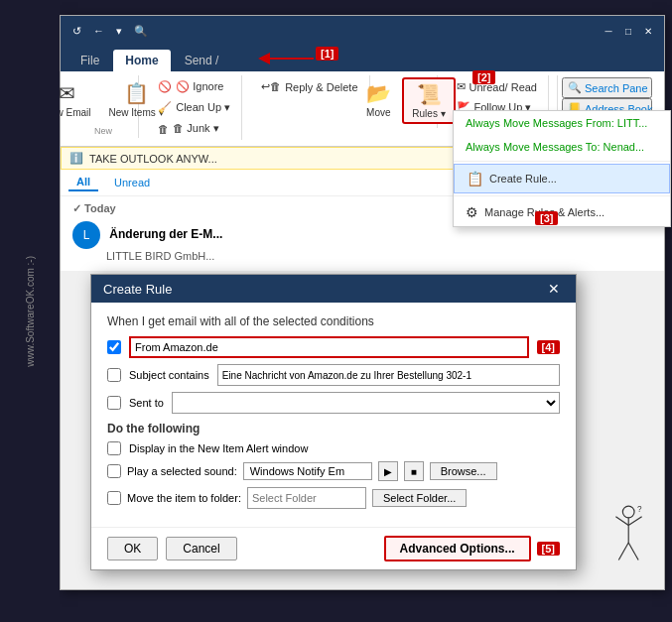 The image size is (672, 622). What do you see at coordinates (544, 212) in the screenshot?
I see `manage-rules-label: Manage Rules & Alerts...` at bounding box center [544, 212].